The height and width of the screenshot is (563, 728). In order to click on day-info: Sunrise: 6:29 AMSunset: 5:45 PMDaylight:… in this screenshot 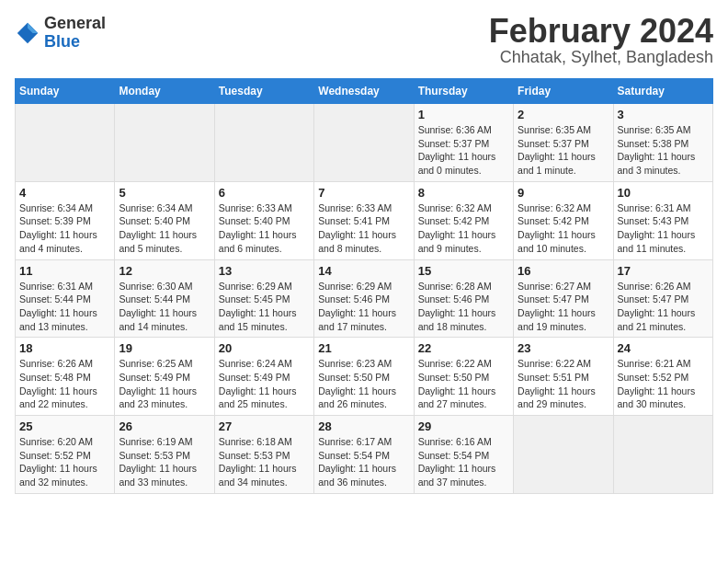, I will do `click(265, 307)`.